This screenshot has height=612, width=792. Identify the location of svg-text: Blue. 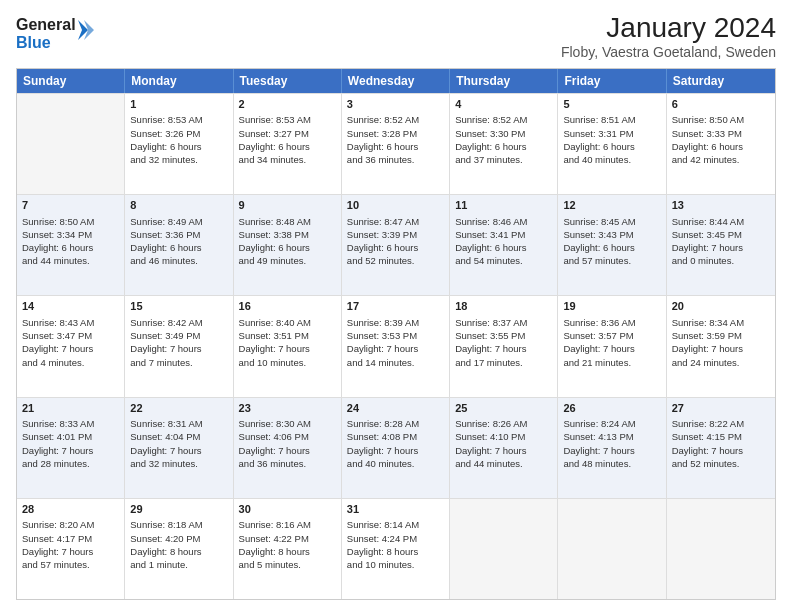
(34, 42).